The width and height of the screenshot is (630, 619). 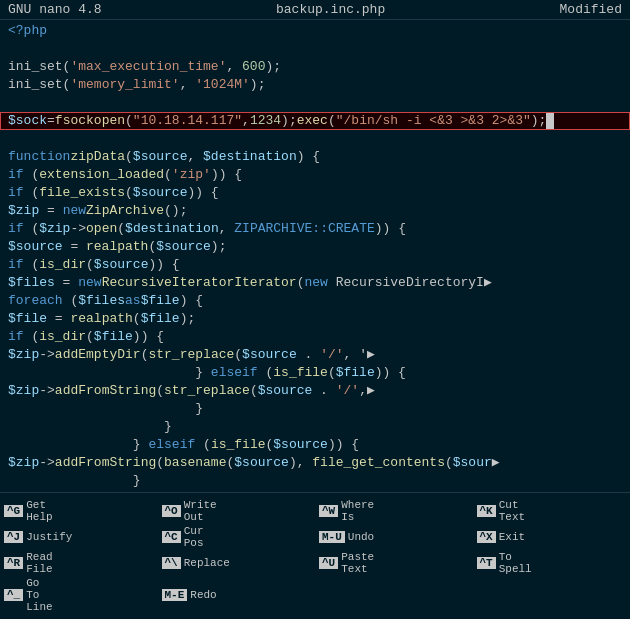 I want to click on footer-label: Cur Pos, so click(x=194, y=537).